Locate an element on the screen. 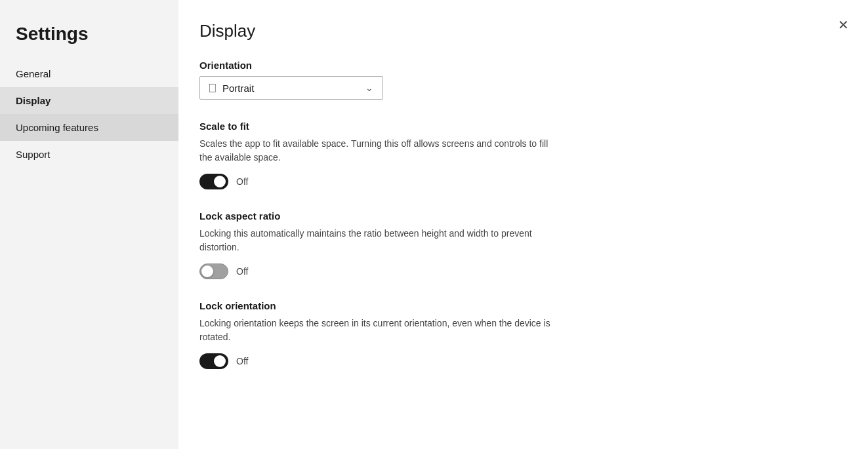  portrait-icon: ⎕ is located at coordinates (213, 88).